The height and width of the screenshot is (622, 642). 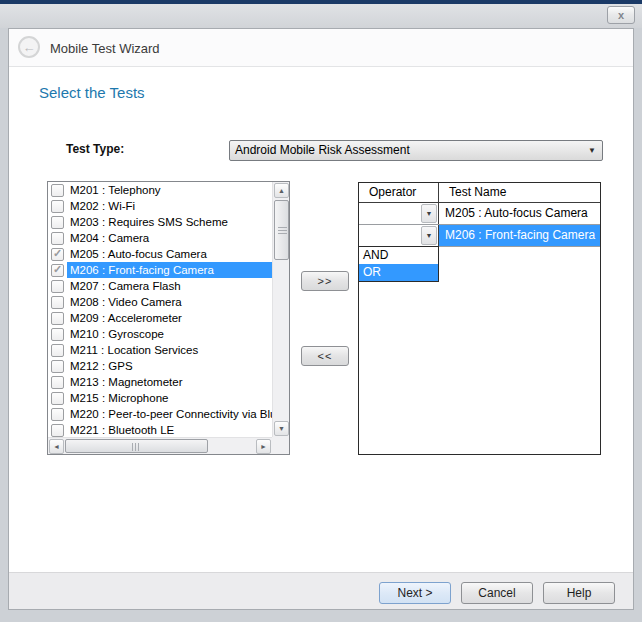 I want to click on close-icon: x, so click(x=621, y=15).